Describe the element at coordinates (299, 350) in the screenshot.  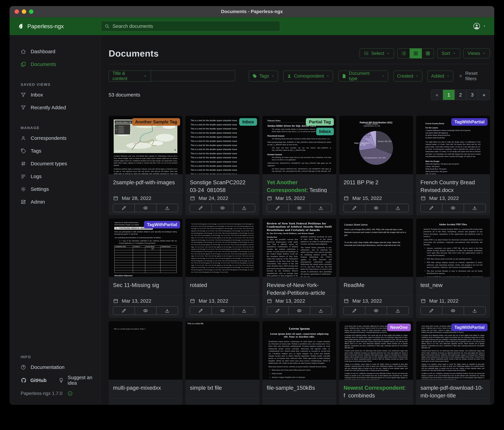
I see `document-thumbnail: Lorem ipsumLorem ipsum dolor sit amet, c…` at that location.